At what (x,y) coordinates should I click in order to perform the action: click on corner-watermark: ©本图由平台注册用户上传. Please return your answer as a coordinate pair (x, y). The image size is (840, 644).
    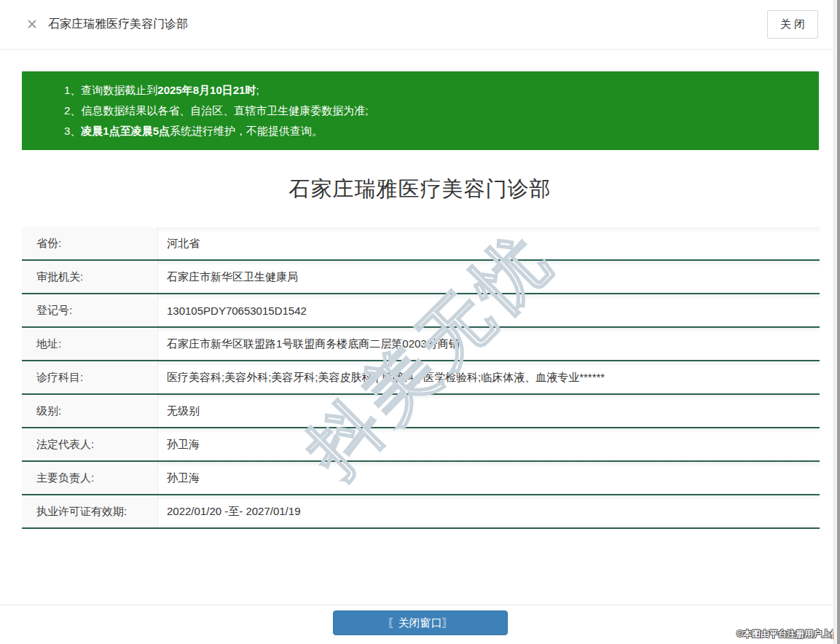
    Looking at the image, I should click on (788, 634).